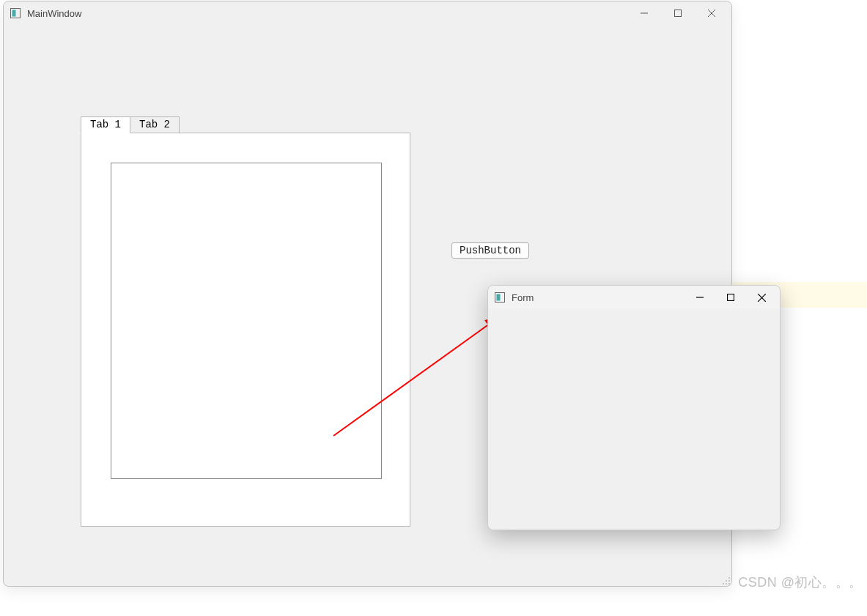 Image resolution: width=867 pixels, height=616 pixels. I want to click on main-window-title: MainWindow, so click(54, 13).